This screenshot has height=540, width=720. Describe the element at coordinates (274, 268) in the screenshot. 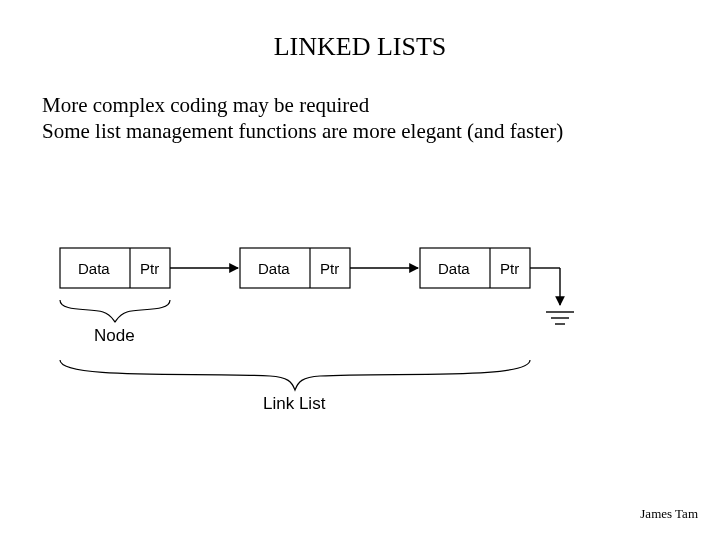

I see `node2-data-label: Data` at that location.